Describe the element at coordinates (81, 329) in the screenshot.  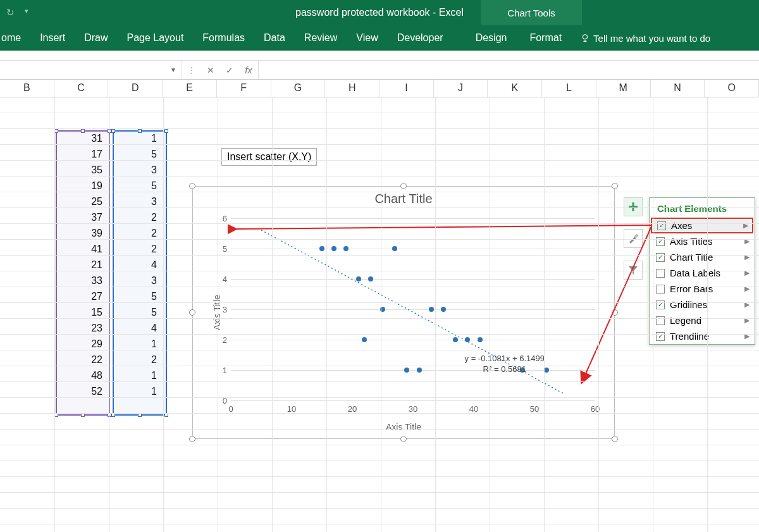
I see `cell-c: 23` at that location.